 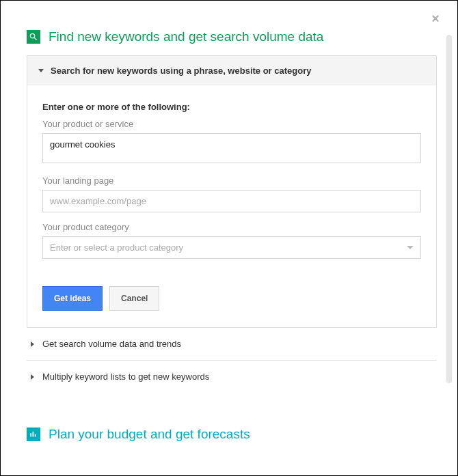 What do you see at coordinates (232, 434) in the screenshot?
I see `section-plan-budget-header: Plan your budget and get forecasts` at bounding box center [232, 434].